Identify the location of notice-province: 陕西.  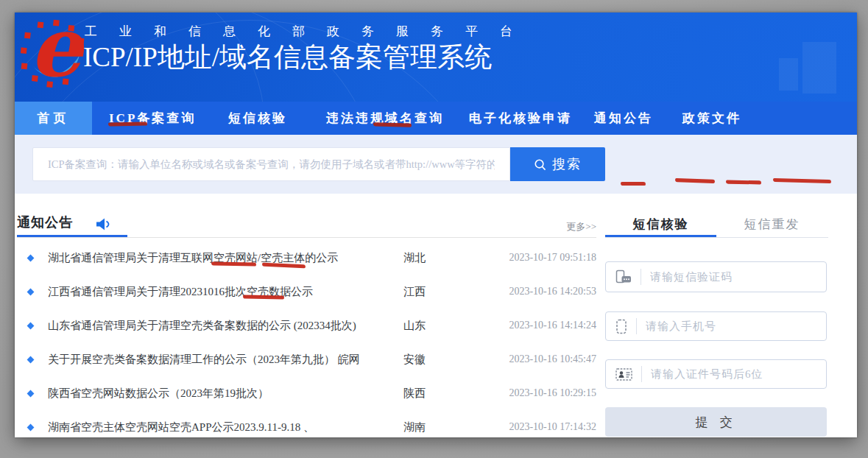
(439, 393).